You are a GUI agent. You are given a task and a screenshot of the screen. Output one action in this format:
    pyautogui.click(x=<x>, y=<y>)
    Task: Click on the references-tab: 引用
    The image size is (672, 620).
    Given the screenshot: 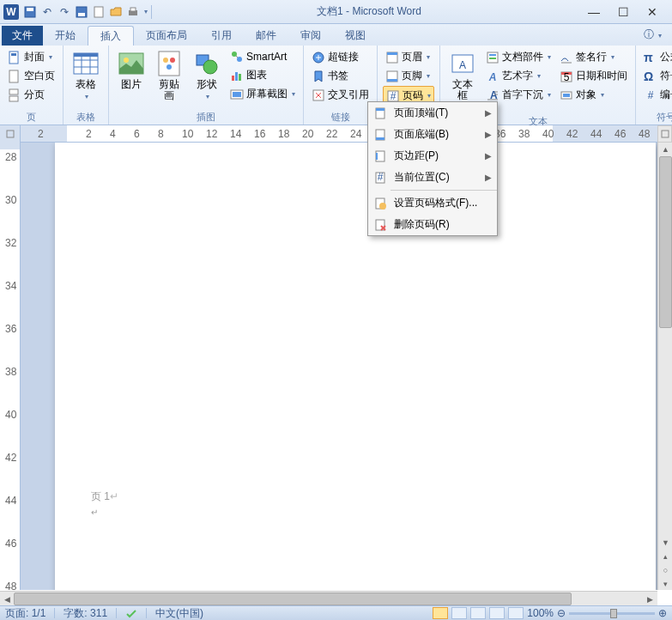 What is the action you would take?
    pyautogui.click(x=221, y=36)
    